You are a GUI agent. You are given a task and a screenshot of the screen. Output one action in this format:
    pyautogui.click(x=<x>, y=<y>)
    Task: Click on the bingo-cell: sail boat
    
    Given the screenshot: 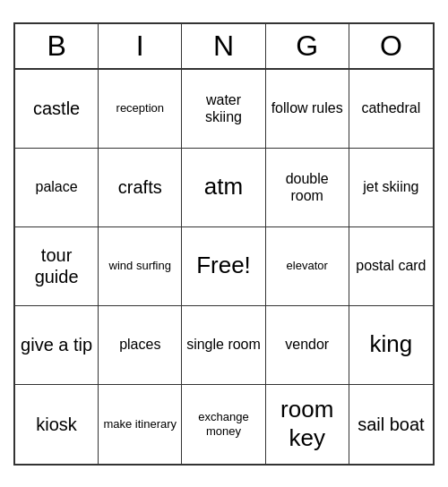 What is the action you would take?
    pyautogui.click(x=391, y=424)
    